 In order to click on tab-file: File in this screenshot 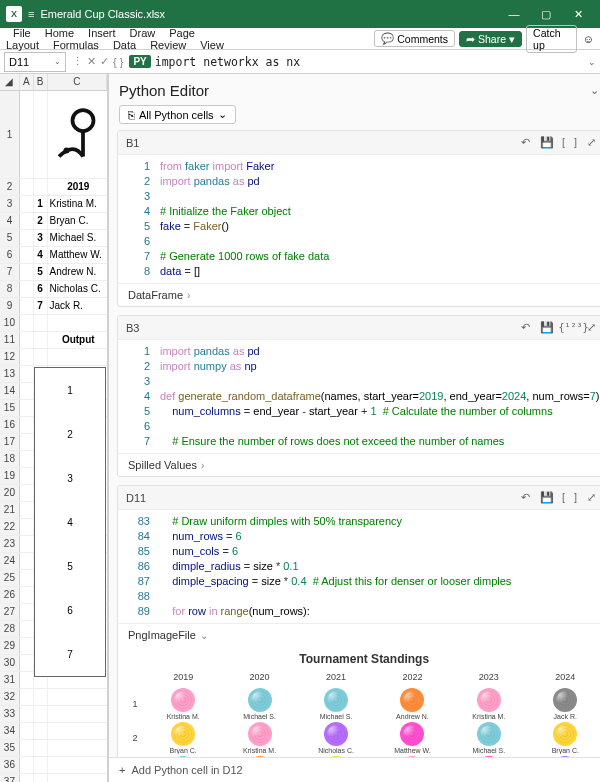, I will do `click(22, 33)`.